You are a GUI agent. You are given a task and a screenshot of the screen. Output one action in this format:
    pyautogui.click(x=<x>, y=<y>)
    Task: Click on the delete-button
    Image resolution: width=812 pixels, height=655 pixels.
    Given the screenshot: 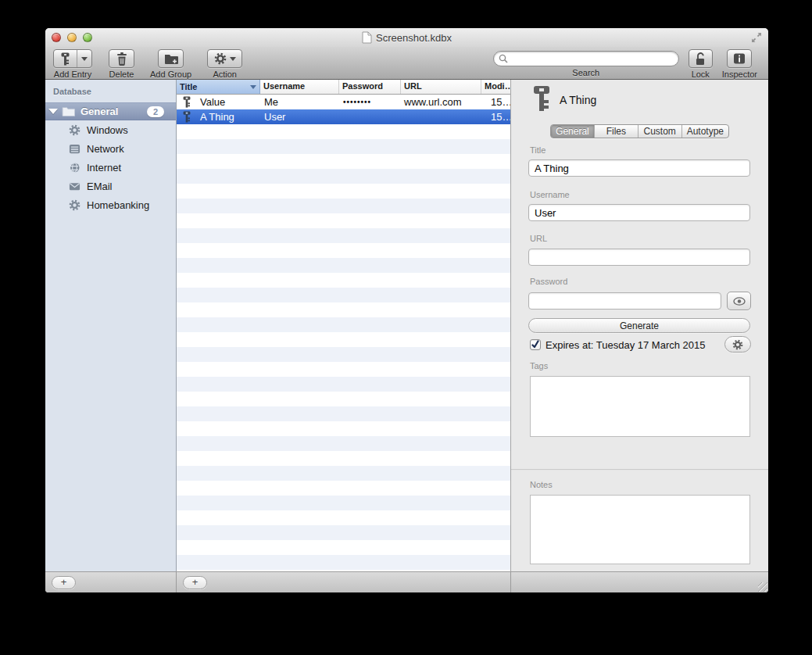 What is the action you would take?
    pyautogui.click(x=122, y=59)
    